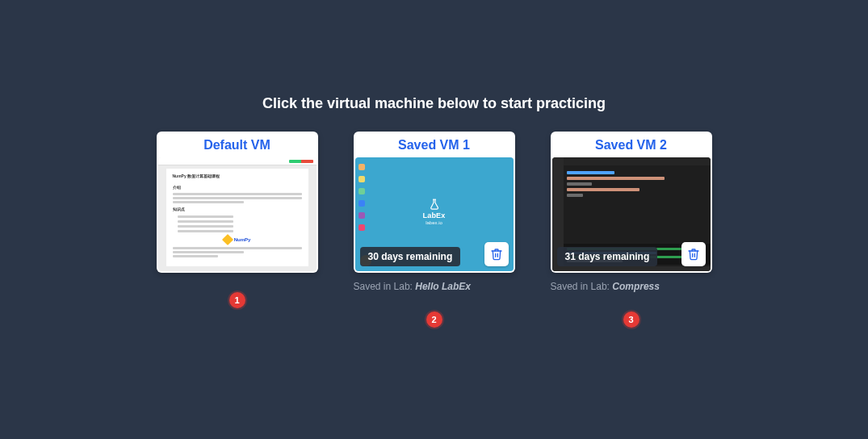 The height and width of the screenshot is (439, 868). I want to click on doc-section-a: 介绍, so click(237, 187).